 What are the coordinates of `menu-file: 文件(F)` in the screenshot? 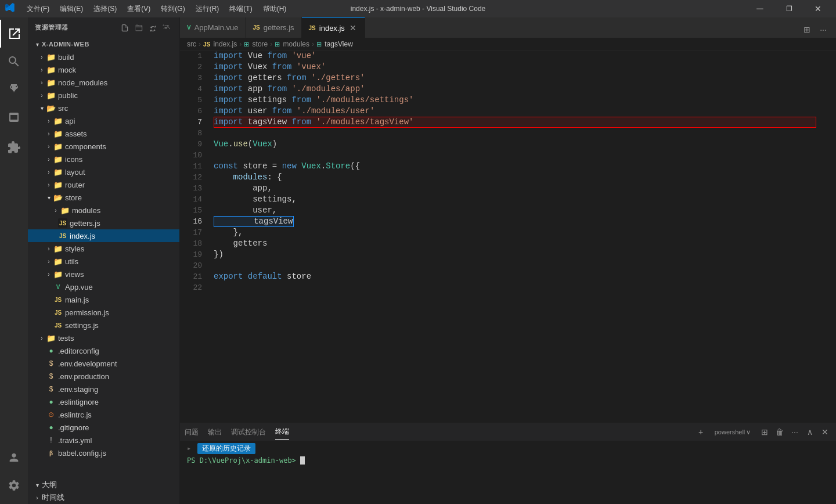 It's located at (38, 9).